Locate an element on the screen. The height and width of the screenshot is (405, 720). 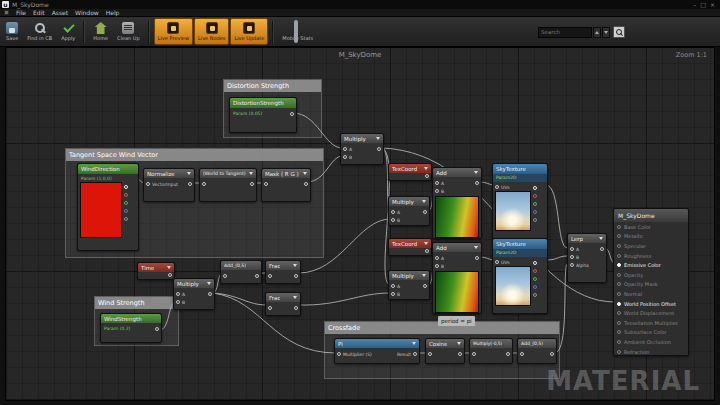
comment-title: Wind Strength is located at coordinates (136, 303).